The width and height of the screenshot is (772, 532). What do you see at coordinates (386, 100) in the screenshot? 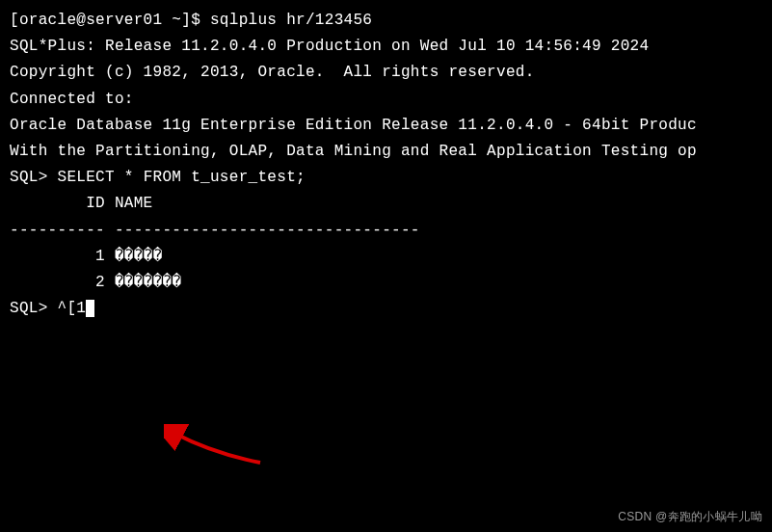
I see `connected-label: Connected to:` at bounding box center [386, 100].